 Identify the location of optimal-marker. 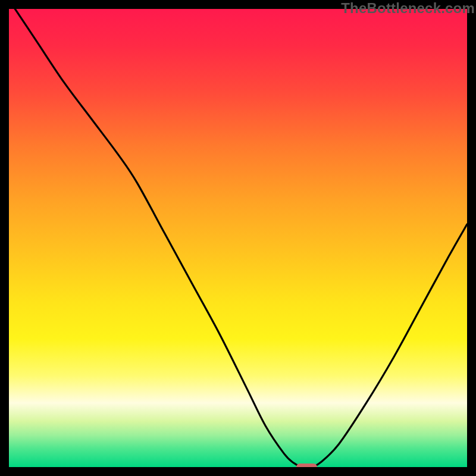
(307, 465).